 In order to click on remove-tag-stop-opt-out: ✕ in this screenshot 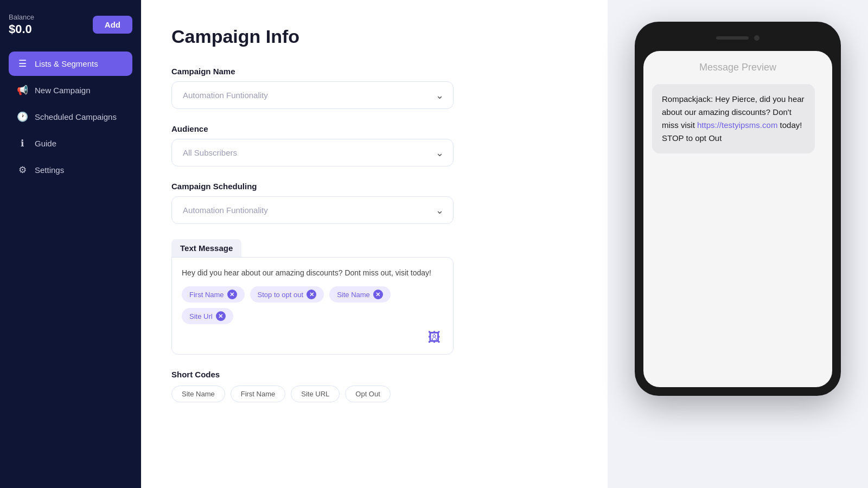, I will do `click(311, 294)`.